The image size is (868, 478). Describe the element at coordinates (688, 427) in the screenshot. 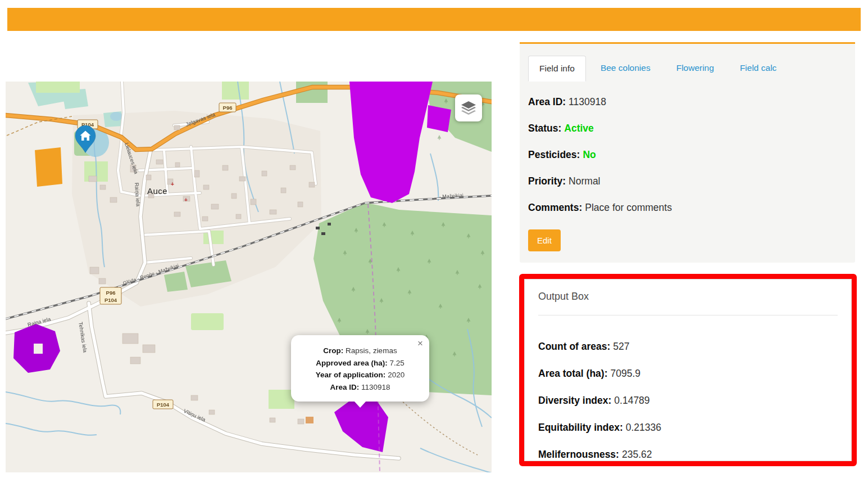

I see `output-equitability-index: Equitability index:0.21336` at that location.